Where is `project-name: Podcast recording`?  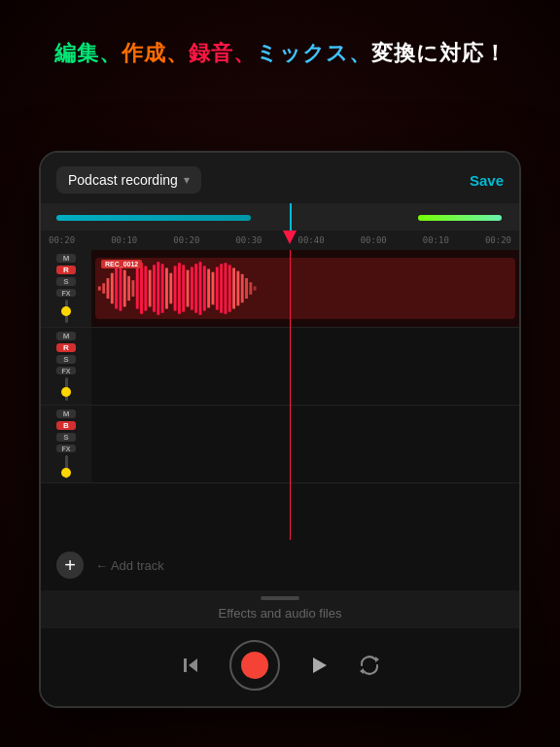
project-name: Podcast recording is located at coordinates (122, 180).